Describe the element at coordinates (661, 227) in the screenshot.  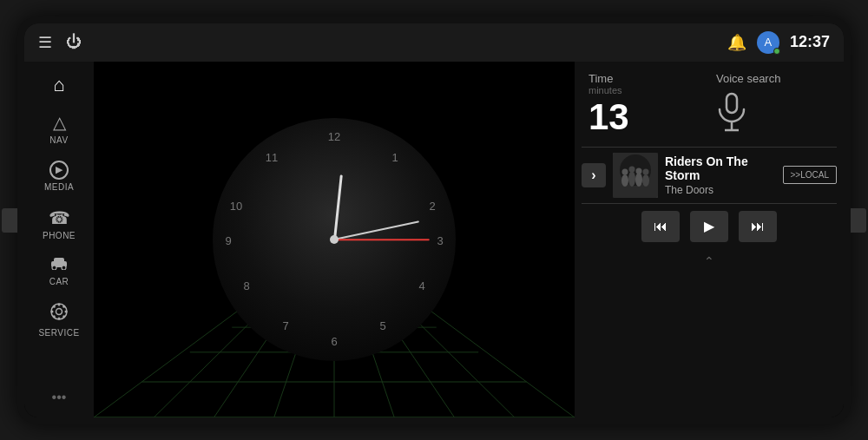
I see `prev-icon: ⏮` at that location.